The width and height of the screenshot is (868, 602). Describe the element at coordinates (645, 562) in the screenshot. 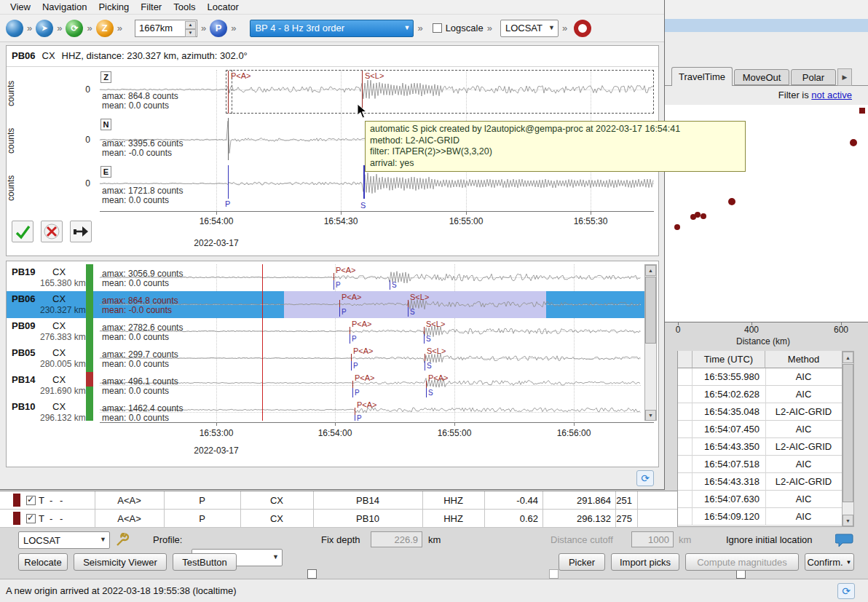

I see `import-picks-button: Import picks` at that location.